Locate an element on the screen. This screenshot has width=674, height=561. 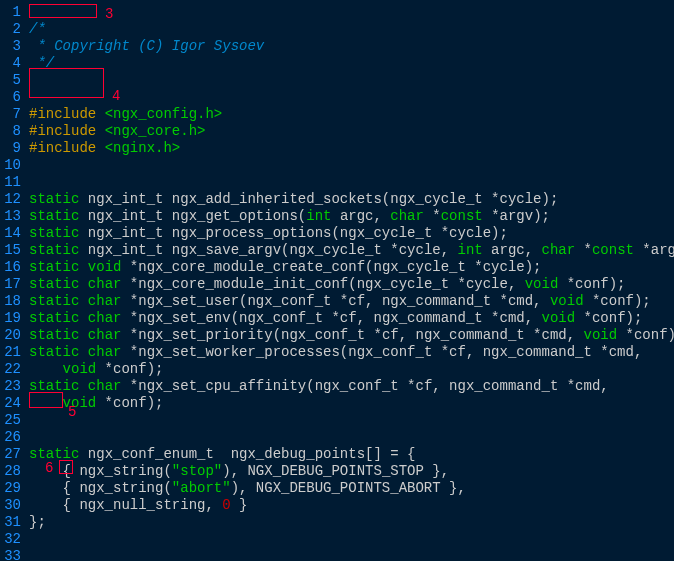
line-code: static ngx_int_t ngx_add_inherited_socke… is located at coordinates (292, 200).